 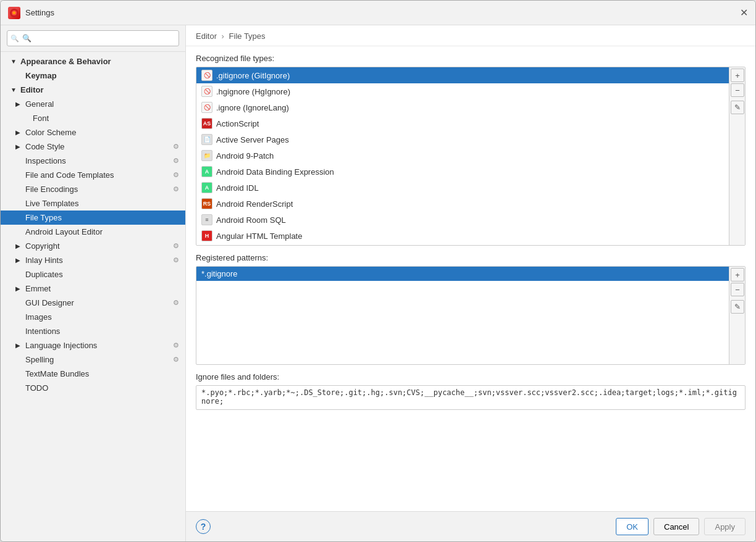 I want to click on file-type-icon: A, so click(x=207, y=172).